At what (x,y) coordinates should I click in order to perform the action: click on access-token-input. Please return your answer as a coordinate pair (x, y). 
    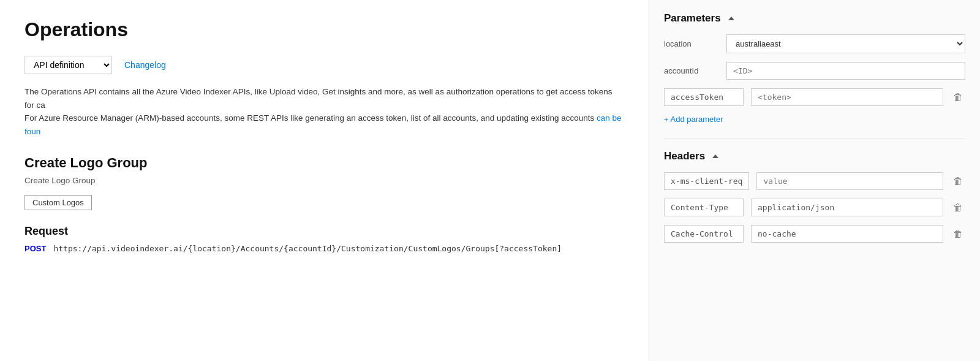
    Looking at the image, I should click on (847, 97).